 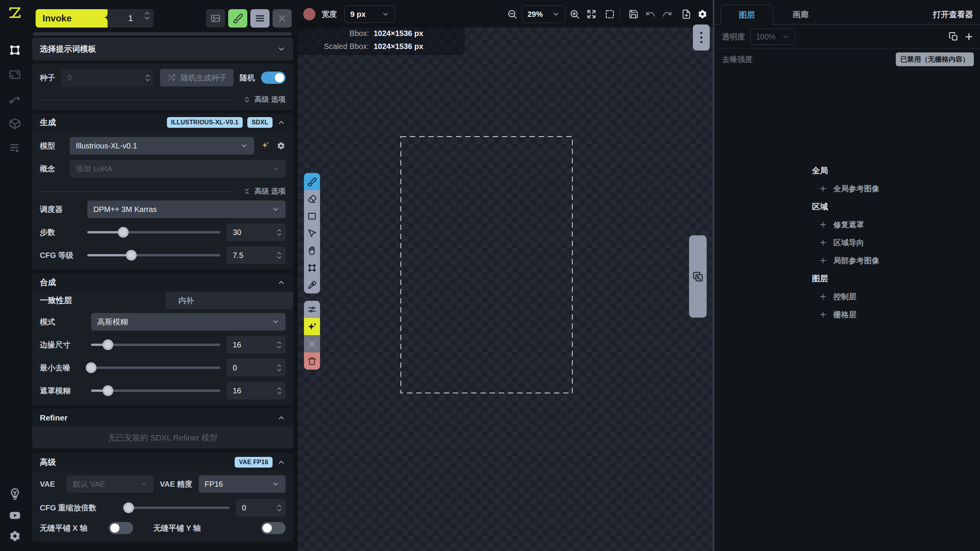 I want to click on prompt-template-bar: 选择提示词模板, so click(x=163, y=49).